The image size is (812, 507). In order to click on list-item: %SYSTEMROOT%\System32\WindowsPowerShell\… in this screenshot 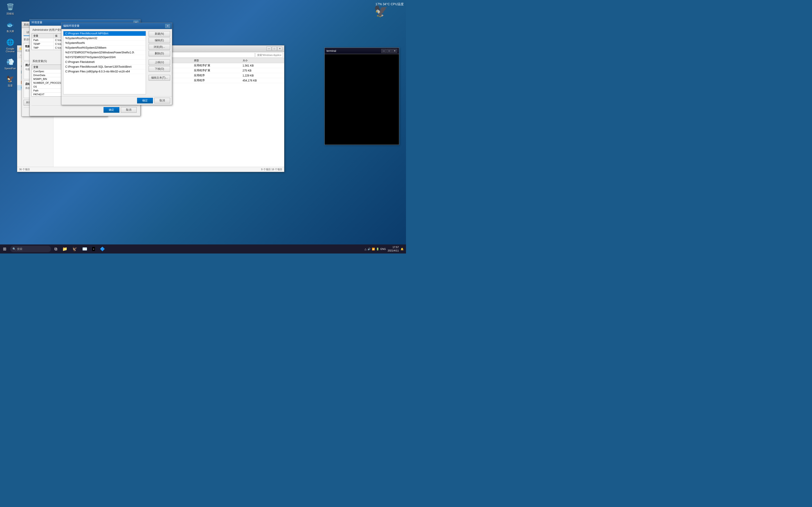, I will do `click(105, 53)`.